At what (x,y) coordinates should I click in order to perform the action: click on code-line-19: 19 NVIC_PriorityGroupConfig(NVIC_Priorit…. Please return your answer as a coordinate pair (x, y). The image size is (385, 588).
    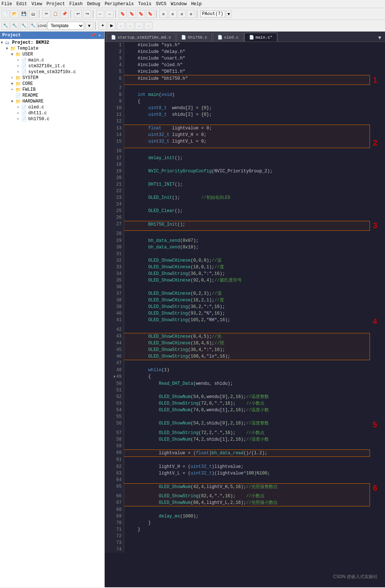
    Looking at the image, I should click on (245, 171).